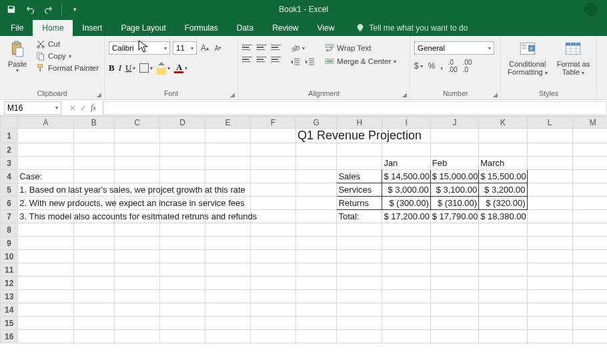  What do you see at coordinates (273, 163) in the screenshot?
I see `cell-F3` at bounding box center [273, 163].